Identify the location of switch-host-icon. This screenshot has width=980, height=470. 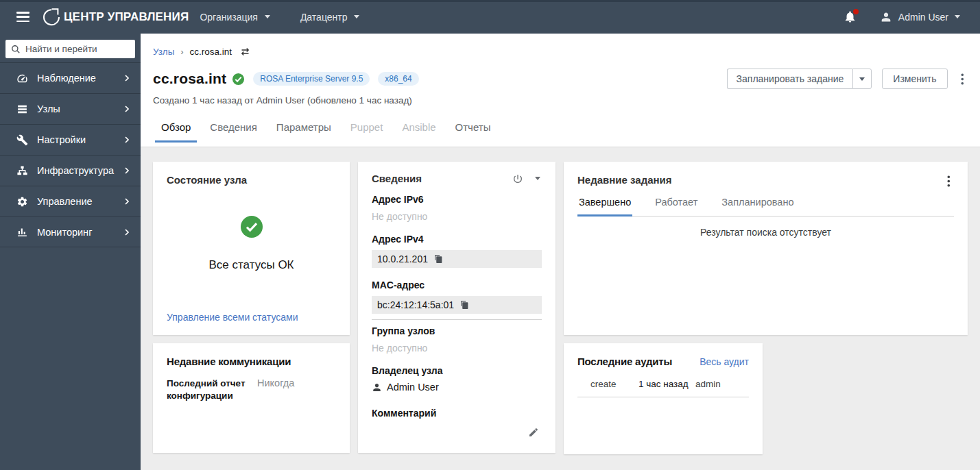
(246, 52).